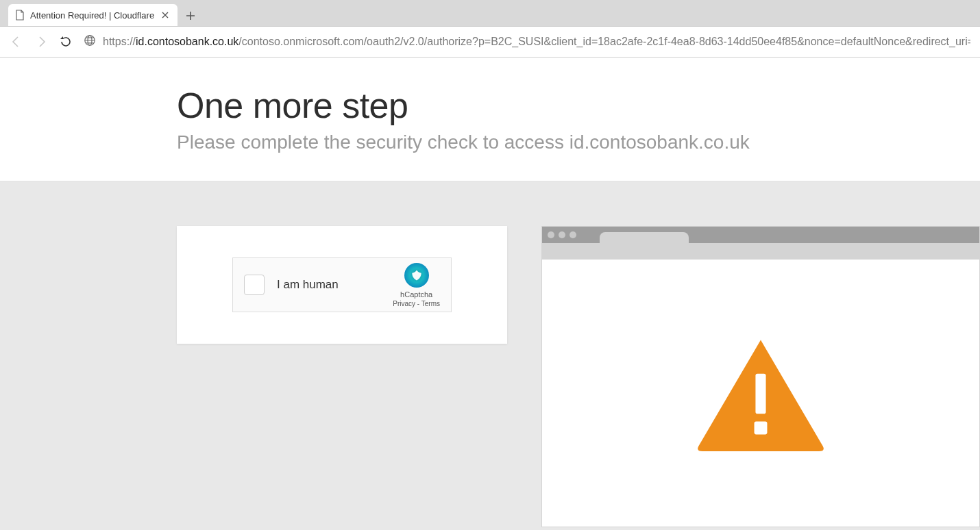  What do you see at coordinates (404, 304) in the screenshot?
I see `captcha-privacy-link: Privacy` at bounding box center [404, 304].